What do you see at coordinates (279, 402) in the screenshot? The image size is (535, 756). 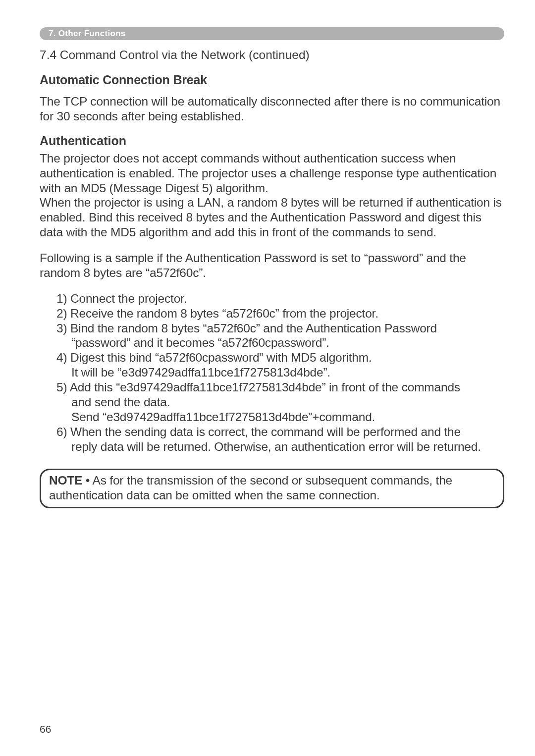 I see `step-5-line2: and send the data.` at bounding box center [279, 402].